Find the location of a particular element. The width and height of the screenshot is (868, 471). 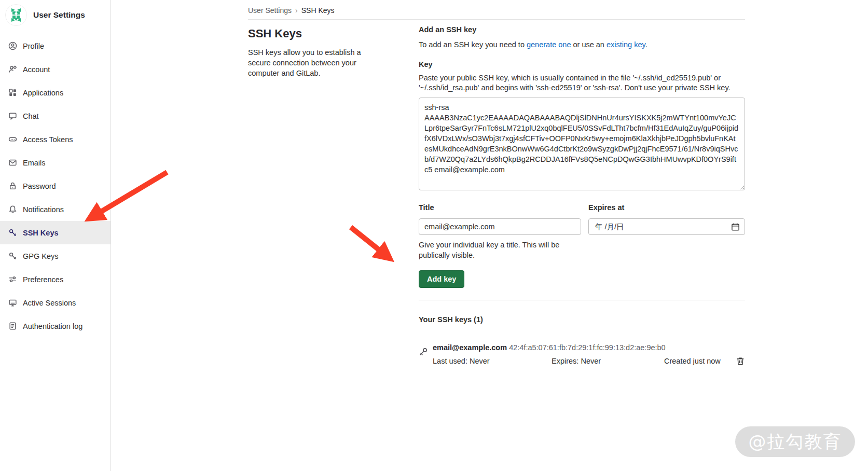

authentication-log-icon is located at coordinates (12, 326).